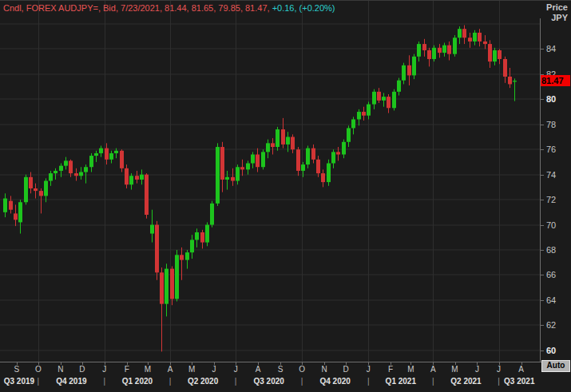  Describe the element at coordinates (236, 369) in the screenshot. I see `month-axis-label: J` at that location.